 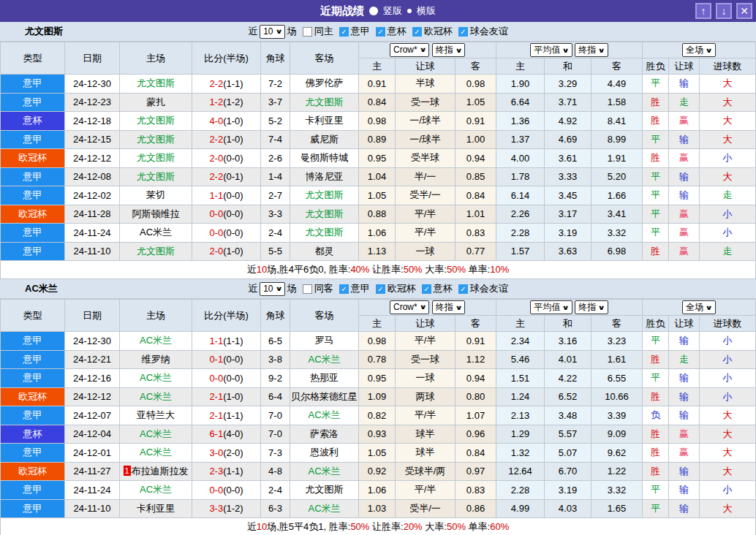 What do you see at coordinates (233, 509) in the screenshot?
I see `halftime-score: (1-2)` at bounding box center [233, 509].